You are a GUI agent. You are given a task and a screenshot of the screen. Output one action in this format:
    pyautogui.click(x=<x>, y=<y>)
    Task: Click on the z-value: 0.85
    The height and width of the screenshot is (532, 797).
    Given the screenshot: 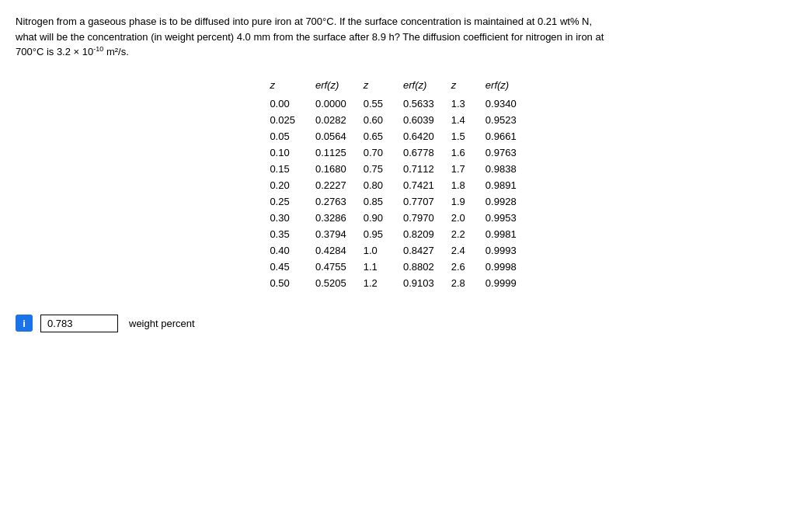 What is the action you would take?
    pyautogui.click(x=381, y=202)
    